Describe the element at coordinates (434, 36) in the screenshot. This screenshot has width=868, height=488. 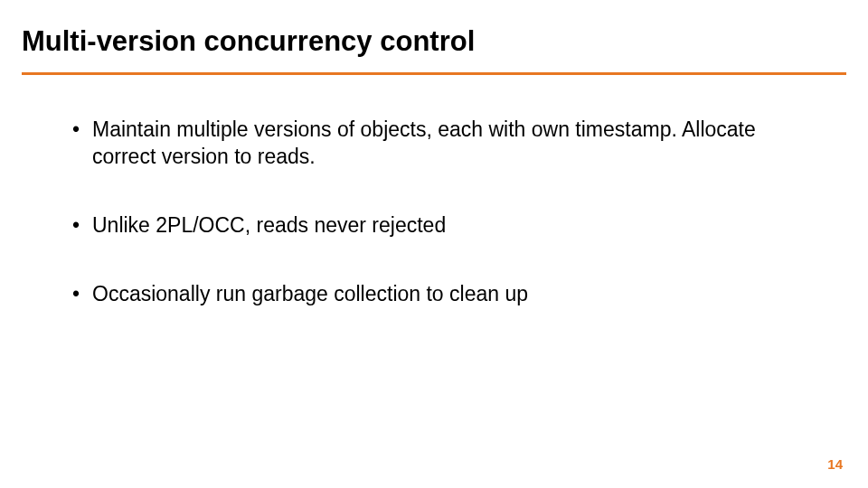
I see `slide-title: Multi-version concurrency control` at that location.